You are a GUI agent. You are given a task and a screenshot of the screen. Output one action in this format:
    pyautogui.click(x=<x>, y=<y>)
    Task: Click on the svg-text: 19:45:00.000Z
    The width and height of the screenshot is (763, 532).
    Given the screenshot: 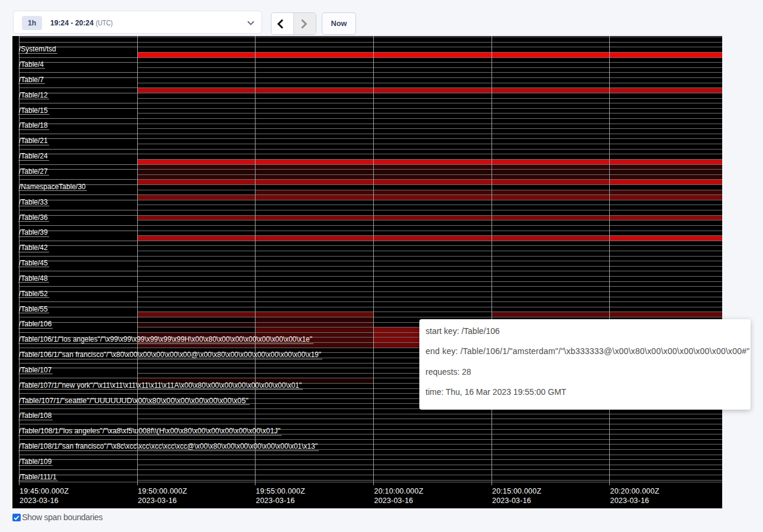 What is the action you would take?
    pyautogui.click(x=44, y=491)
    